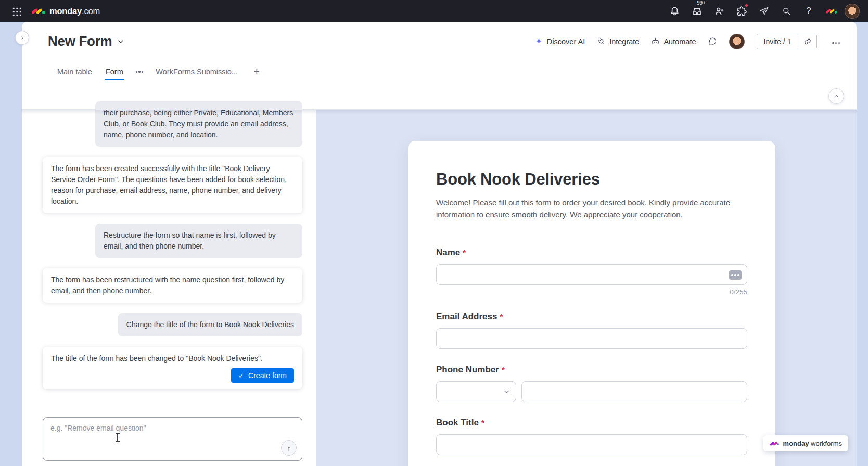 The image size is (868, 466). What do you see at coordinates (592, 179) in the screenshot?
I see `form-title: Book Nook Deliveries` at bounding box center [592, 179].